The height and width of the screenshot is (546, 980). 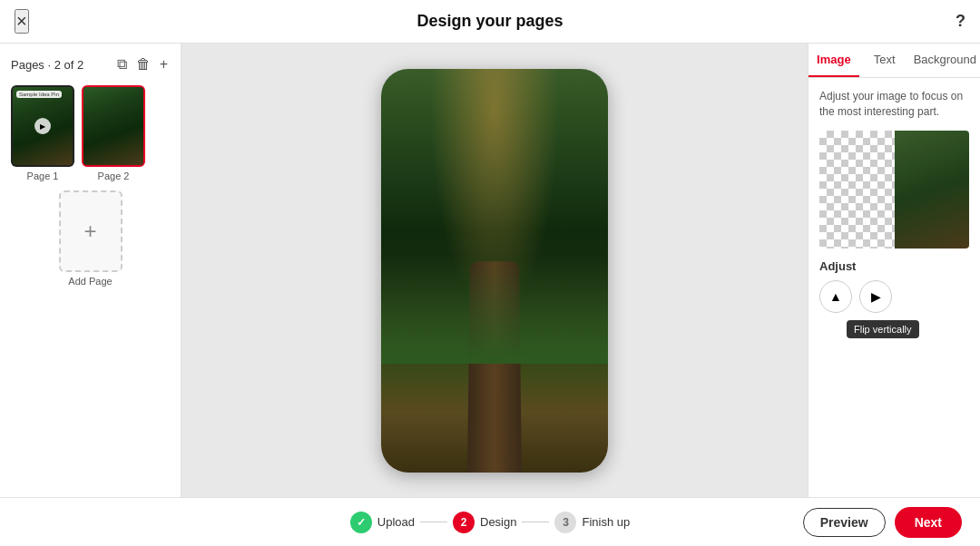 I want to click on play-icon: ▶, so click(x=43, y=126).